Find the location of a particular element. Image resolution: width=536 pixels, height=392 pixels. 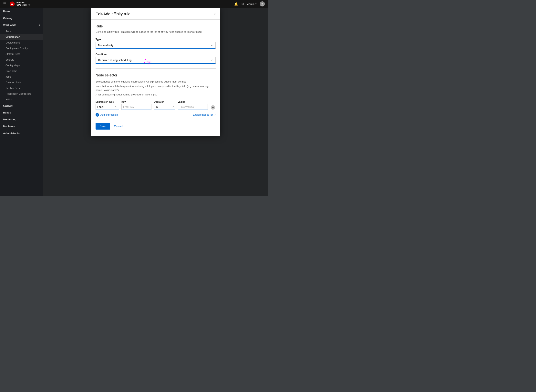

expression-delete-col: − is located at coordinates (213, 108).